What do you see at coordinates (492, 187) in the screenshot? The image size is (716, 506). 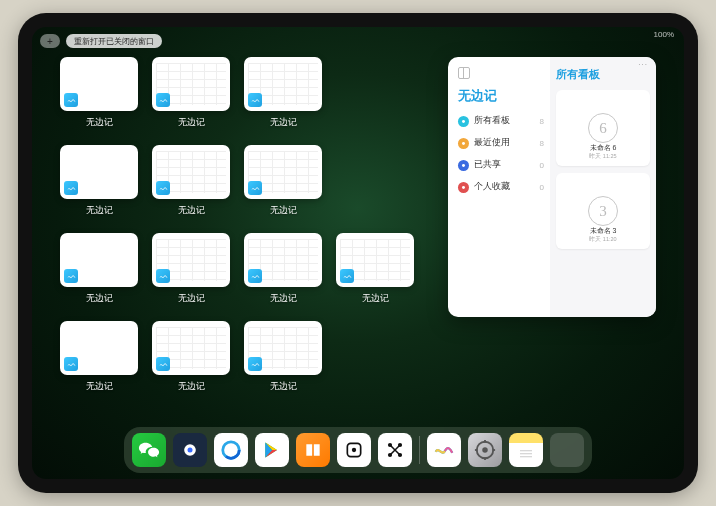 I see `sidebar-item-label: 个人收藏` at bounding box center [492, 187].